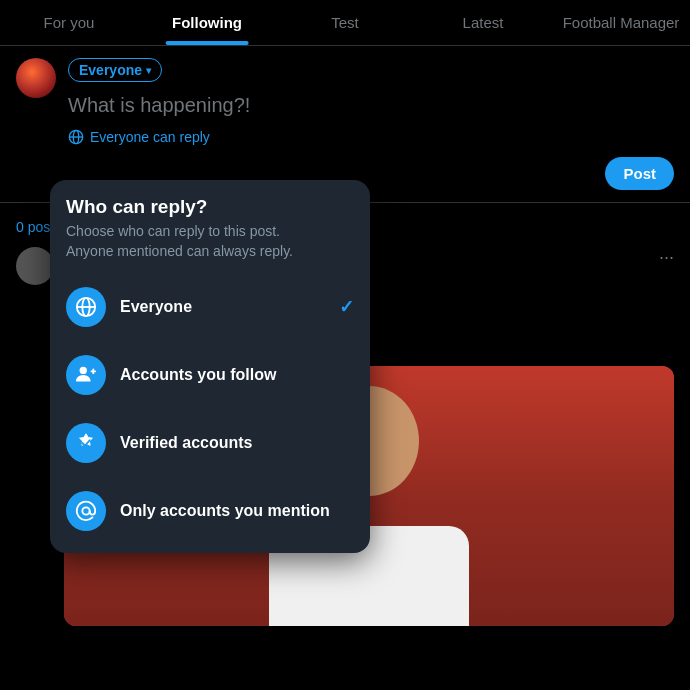 This screenshot has height=690, width=690. Describe the element at coordinates (371, 106) in the screenshot. I see `compose-placeholder: What is happening?!` at that location.